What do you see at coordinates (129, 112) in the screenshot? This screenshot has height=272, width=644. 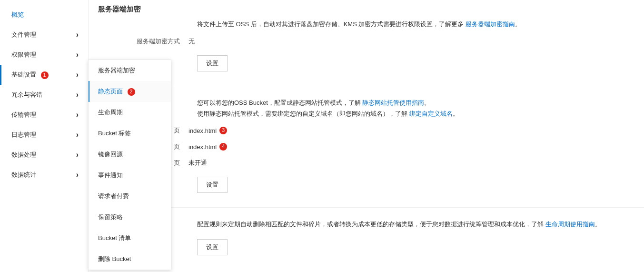 I see `submenu-item-lifecycle: 生命周期` at bounding box center [129, 112].